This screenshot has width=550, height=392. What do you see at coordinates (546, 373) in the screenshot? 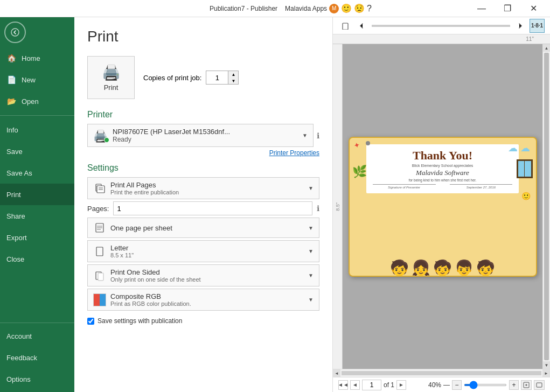
I see `scroll-right-button: ►` at bounding box center [546, 373].